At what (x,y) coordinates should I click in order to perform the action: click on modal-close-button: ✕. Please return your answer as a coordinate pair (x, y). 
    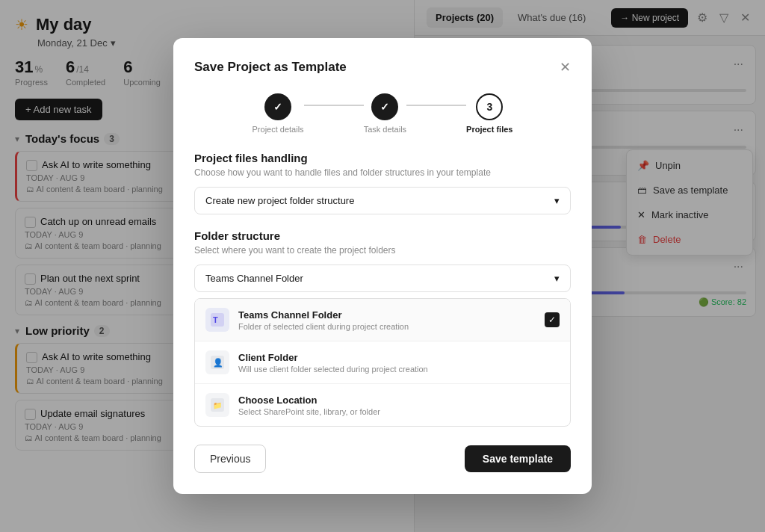
    Looking at the image, I should click on (565, 67).